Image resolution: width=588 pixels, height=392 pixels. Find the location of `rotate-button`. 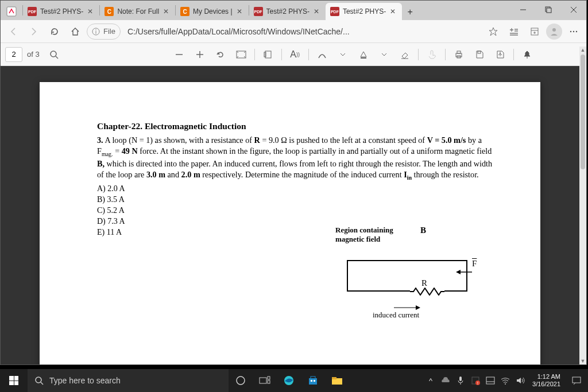

rotate-button is located at coordinates (220, 55).